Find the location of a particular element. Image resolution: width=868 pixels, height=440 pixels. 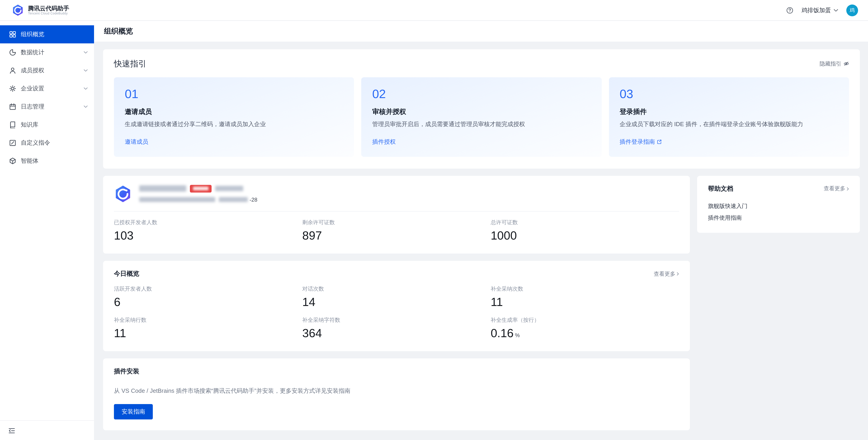

stat-completion-accept-chars: 补全采纳字符数 364 is located at coordinates (396, 328).